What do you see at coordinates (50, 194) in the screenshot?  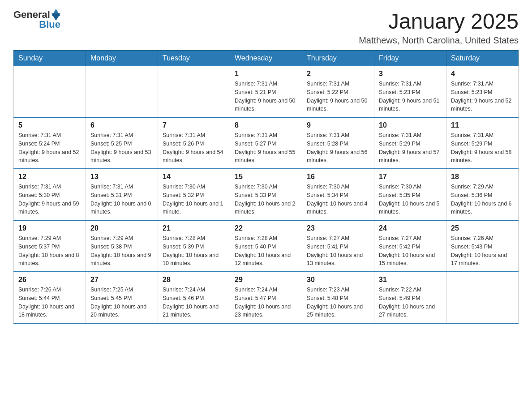 I see `calendar-day-12: 12Sunrise: 7:31 AM Sunset: 5:30 PM Dayli…` at bounding box center [50, 194].